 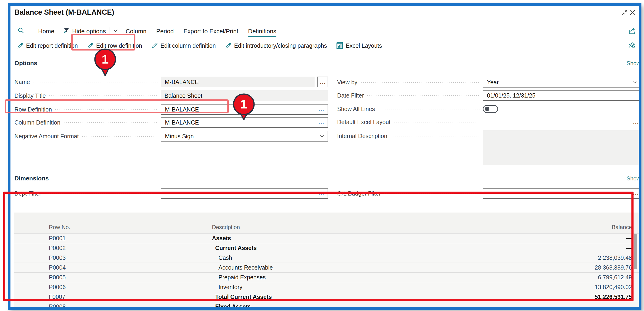 What do you see at coordinates (352, 297) in the screenshot?
I see `cell-description: Total Current Assets` at bounding box center [352, 297].